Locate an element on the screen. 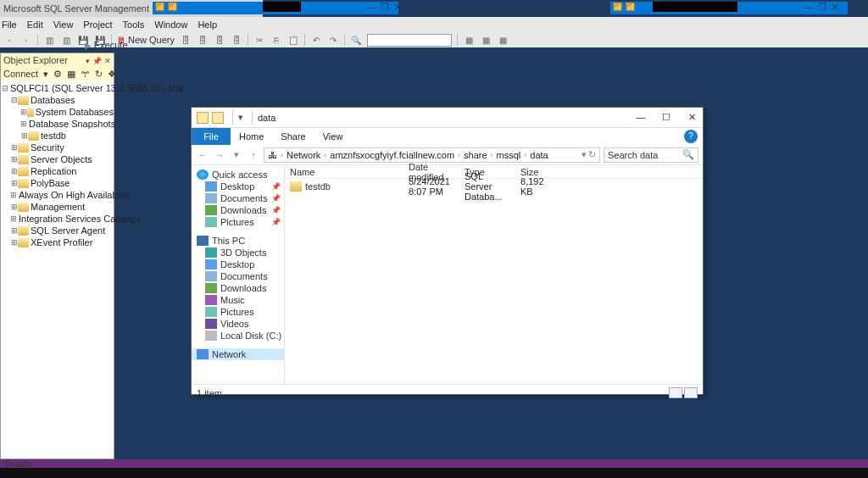  nav-music: Music is located at coordinates (237, 300).